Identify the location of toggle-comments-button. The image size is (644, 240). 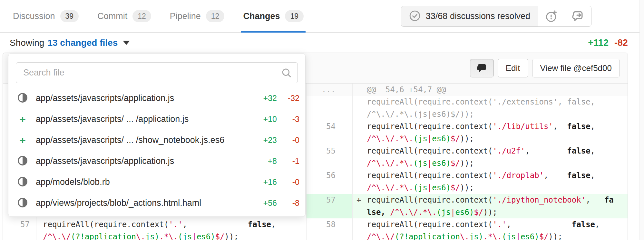
(482, 68).